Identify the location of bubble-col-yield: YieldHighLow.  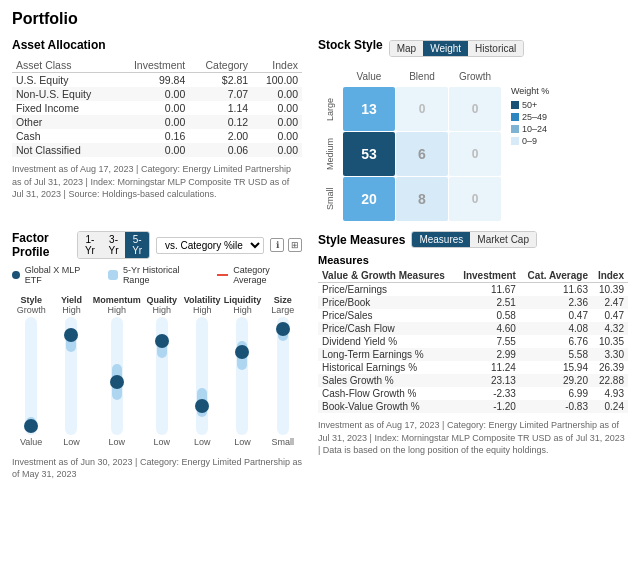
(71, 371).